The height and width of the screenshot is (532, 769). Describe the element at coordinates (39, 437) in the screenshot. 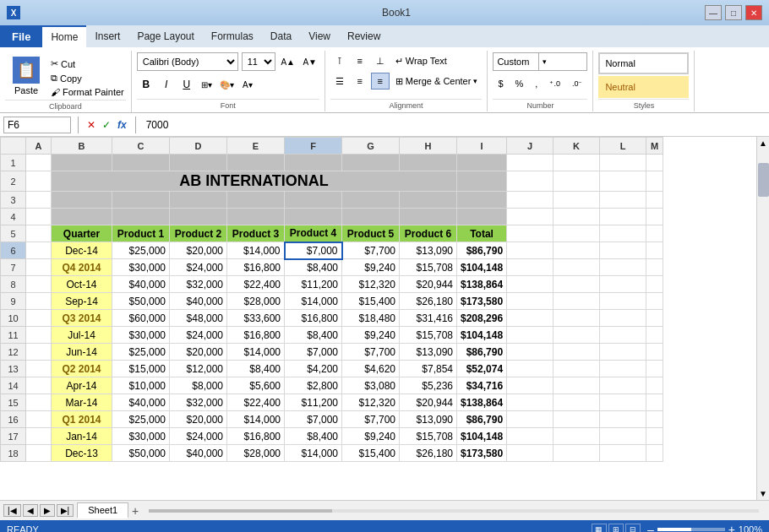

I see `cell-a17` at that location.